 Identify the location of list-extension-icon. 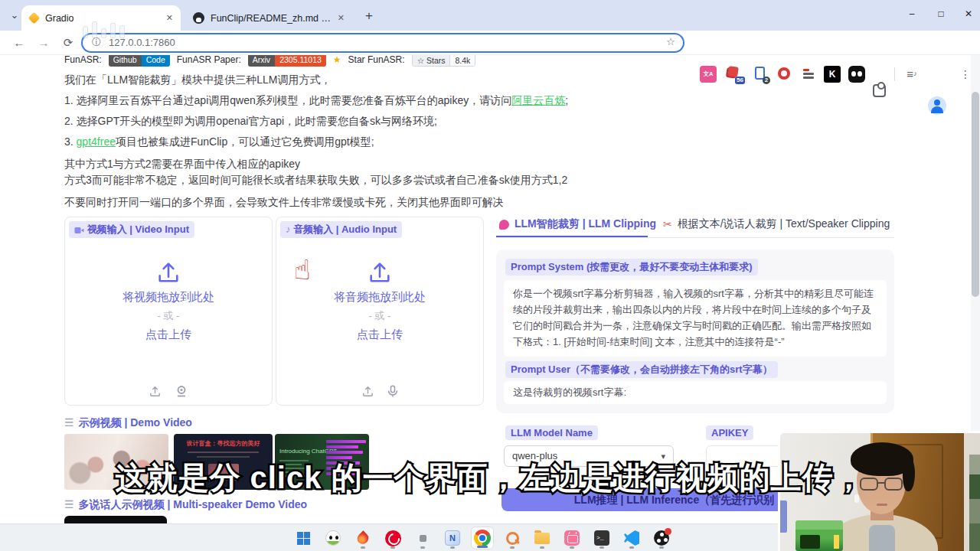
(809, 74).